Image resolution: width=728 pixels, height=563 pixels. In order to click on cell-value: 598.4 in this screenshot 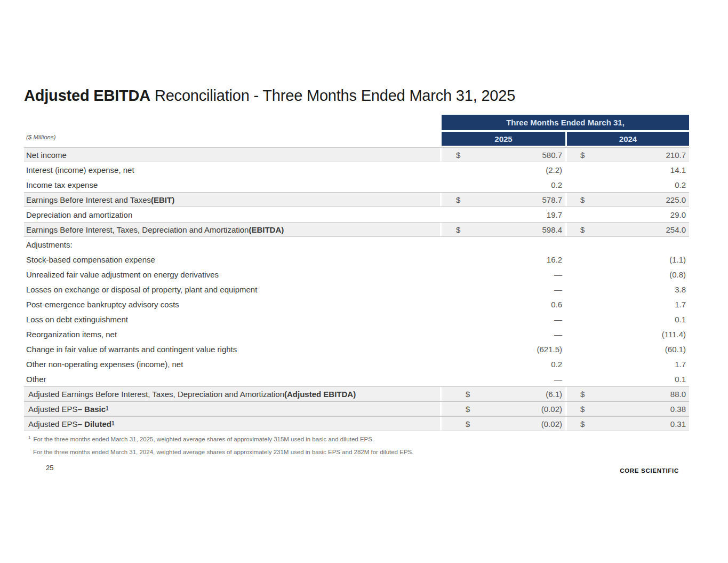, I will do `click(552, 229)`.